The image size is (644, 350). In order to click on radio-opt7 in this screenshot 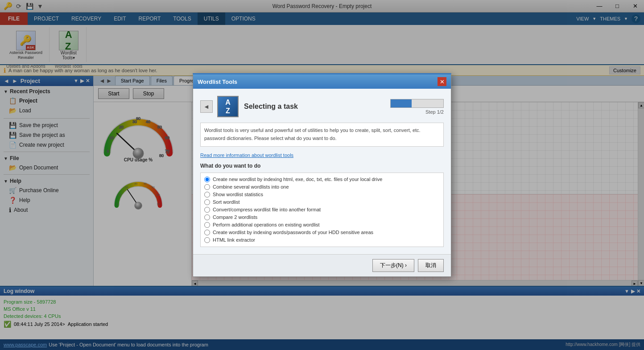, I will do `click(207, 225)`.